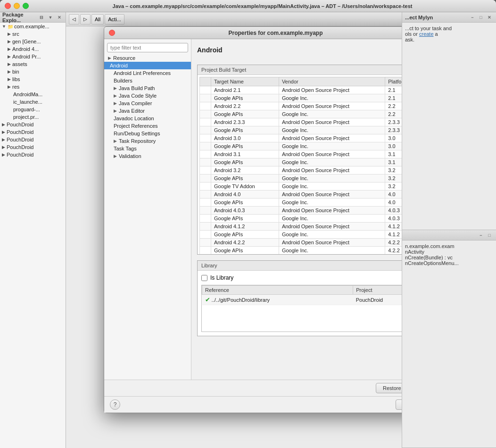 The height and width of the screenshot is (448, 496). I want to click on col-target-name: Target Name, so click(245, 82).